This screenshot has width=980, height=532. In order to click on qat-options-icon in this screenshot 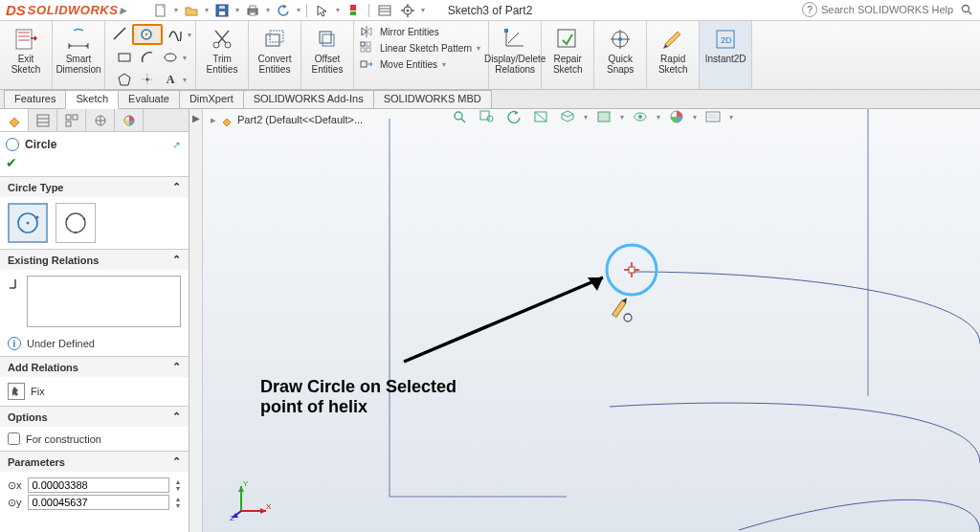, I will do `click(385, 11)`.